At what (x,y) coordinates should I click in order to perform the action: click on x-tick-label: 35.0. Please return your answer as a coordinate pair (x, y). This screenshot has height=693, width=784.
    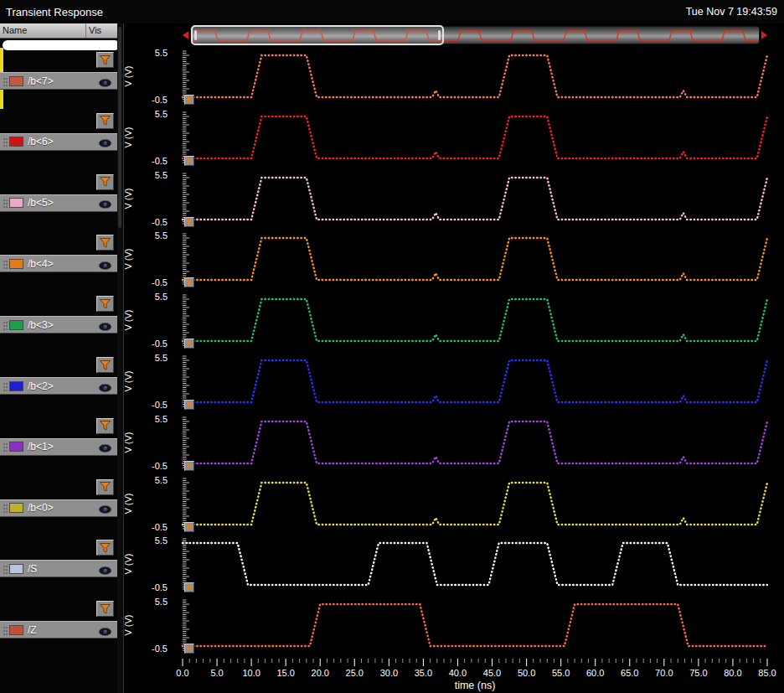
    Looking at the image, I should click on (424, 673).